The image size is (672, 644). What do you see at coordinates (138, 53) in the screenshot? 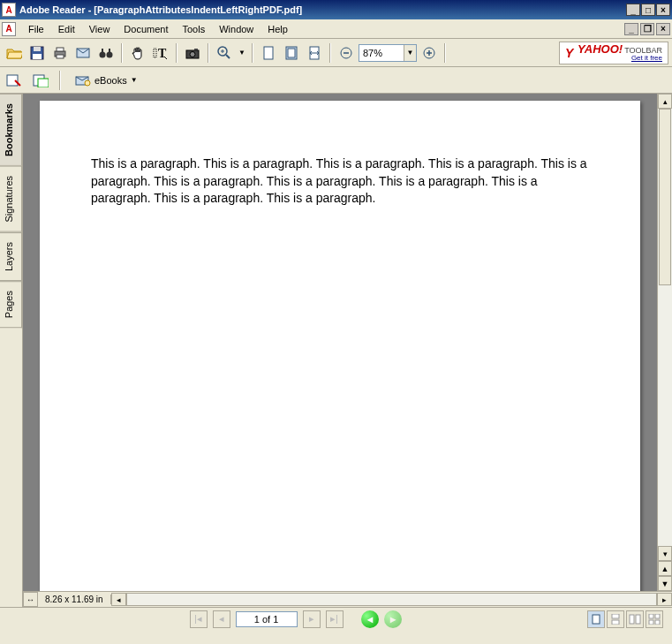
I see `hand-icon` at bounding box center [138, 53].